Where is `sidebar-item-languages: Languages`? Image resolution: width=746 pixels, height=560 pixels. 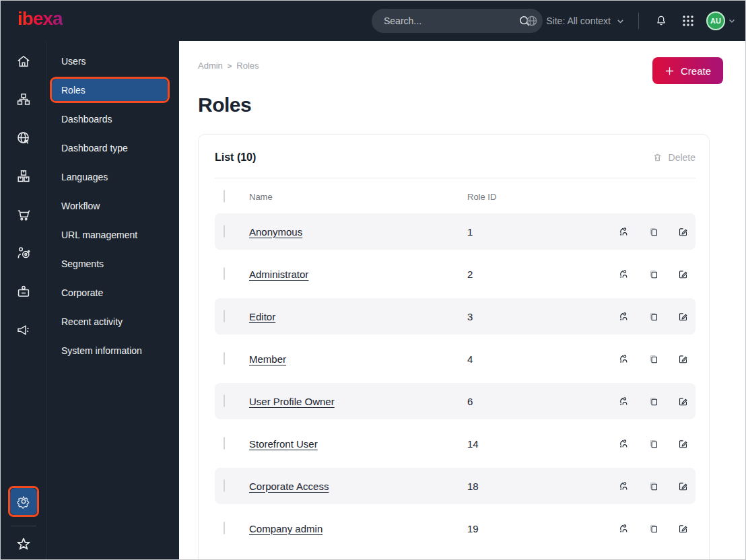
sidebar-item-languages: Languages is located at coordinates (113, 176).